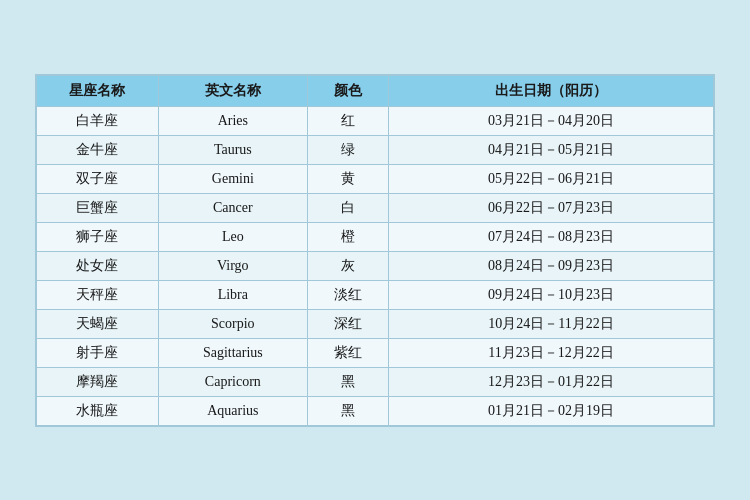 Image resolution: width=750 pixels, height=500 pixels. I want to click on cell-color: 红, so click(348, 120).